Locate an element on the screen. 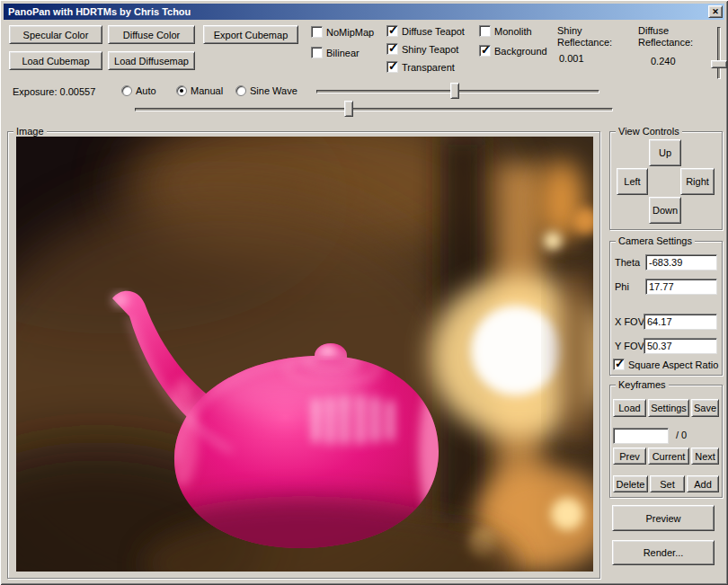 The height and width of the screenshot is (585, 728). view-left-button: Left is located at coordinates (633, 182).